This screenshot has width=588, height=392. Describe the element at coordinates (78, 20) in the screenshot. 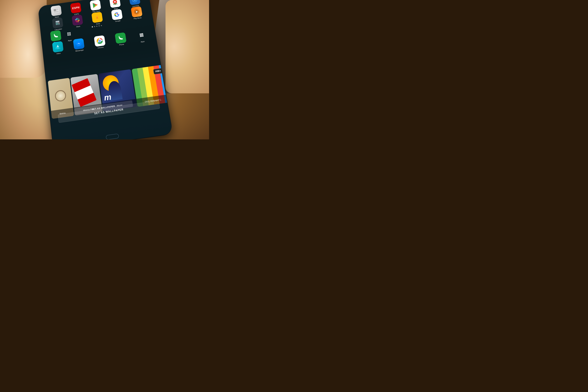

I see `slack-icon` at that location.